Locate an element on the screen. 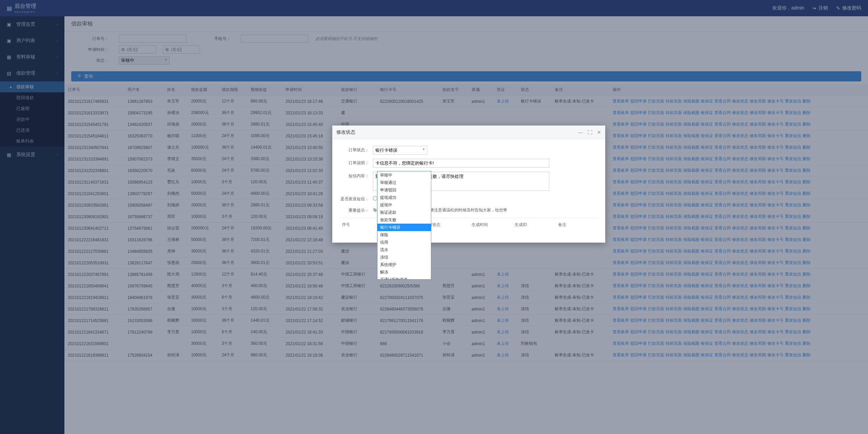  order-status-select is located at coordinates (400, 150).